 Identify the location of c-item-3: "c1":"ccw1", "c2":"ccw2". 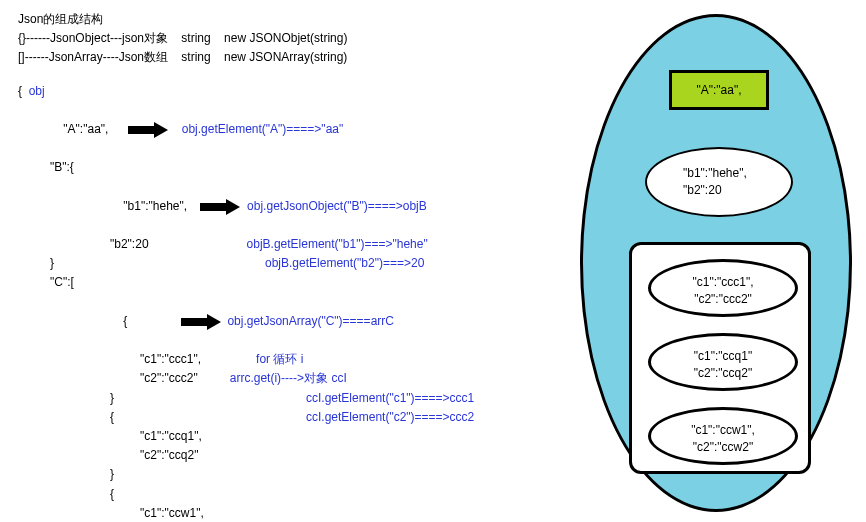
(723, 436).